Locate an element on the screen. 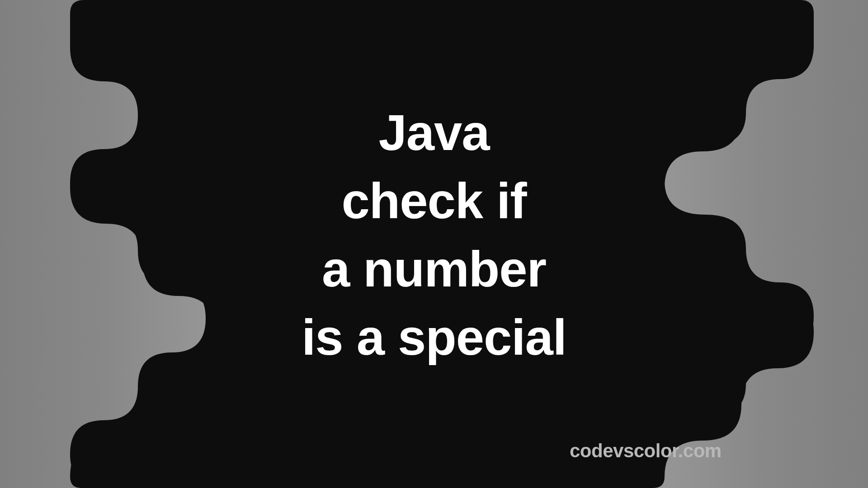  site-attribution: codevscolor.com is located at coordinates (646, 451).